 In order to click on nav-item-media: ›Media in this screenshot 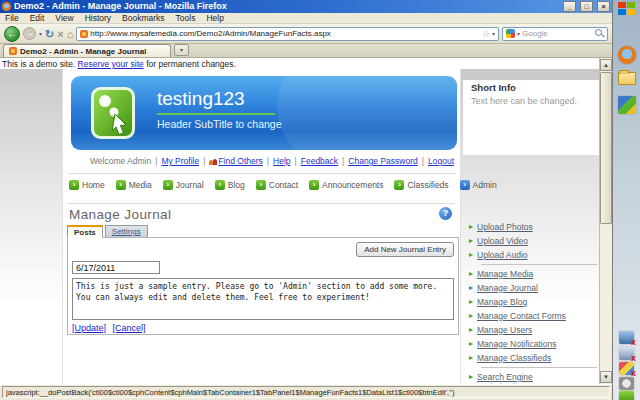, I will do `click(134, 185)`.